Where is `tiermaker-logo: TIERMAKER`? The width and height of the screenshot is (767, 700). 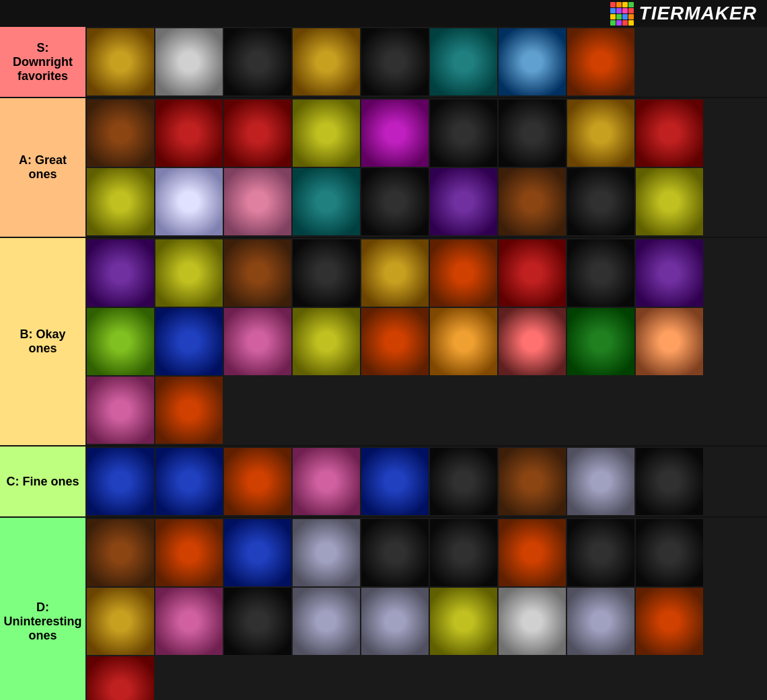
tiermaker-logo: TIERMAKER is located at coordinates (684, 13).